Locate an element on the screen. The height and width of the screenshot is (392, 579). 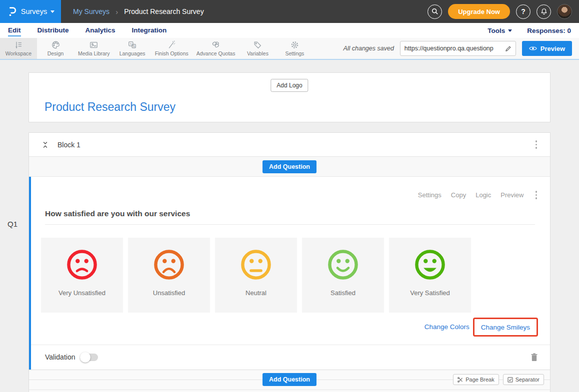
toolbar-item-finish-options: Finish Options is located at coordinates (172, 48).